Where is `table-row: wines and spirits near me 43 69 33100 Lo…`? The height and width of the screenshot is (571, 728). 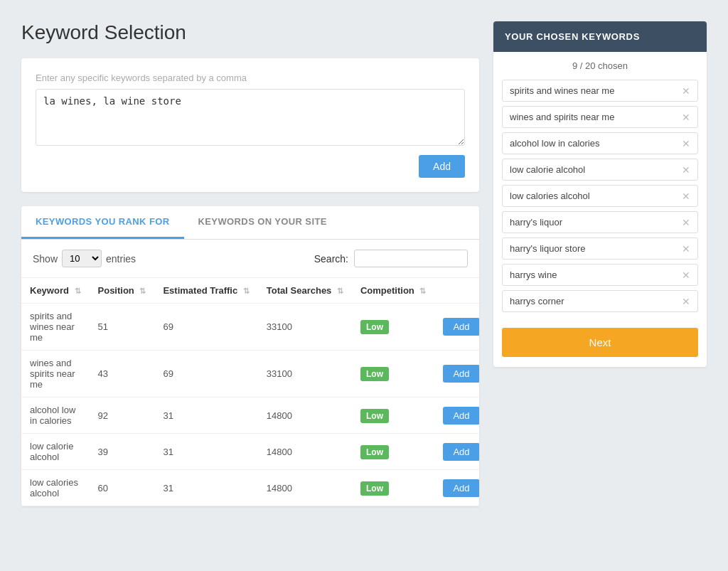 table-row: wines and spirits near me 43 69 33100 Lo… is located at coordinates (250, 374).